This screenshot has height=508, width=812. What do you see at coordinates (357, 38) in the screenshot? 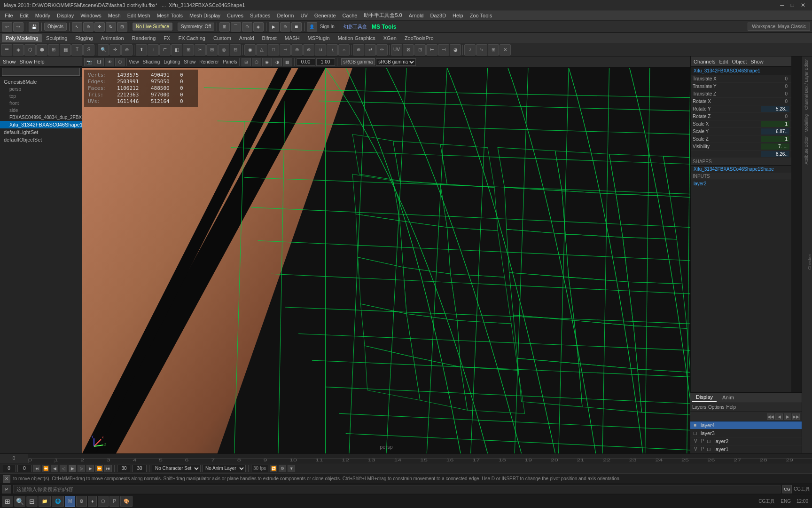
I see `tab-motion-graphics: Motion Graphics` at bounding box center [357, 38].